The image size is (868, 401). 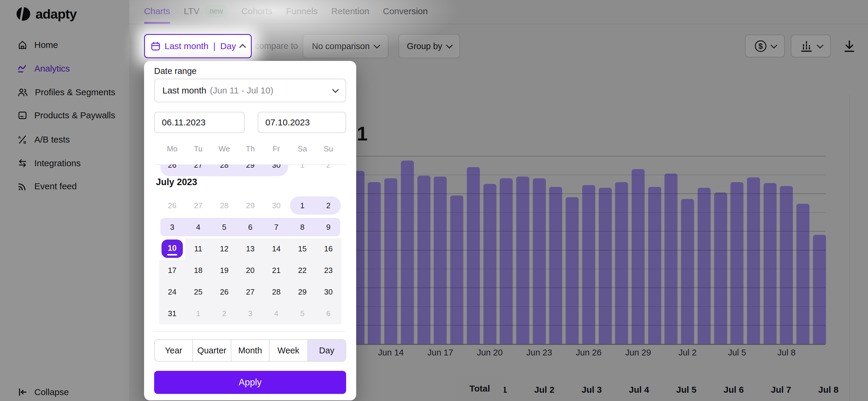 I want to click on weekday-label: Th, so click(x=250, y=149).